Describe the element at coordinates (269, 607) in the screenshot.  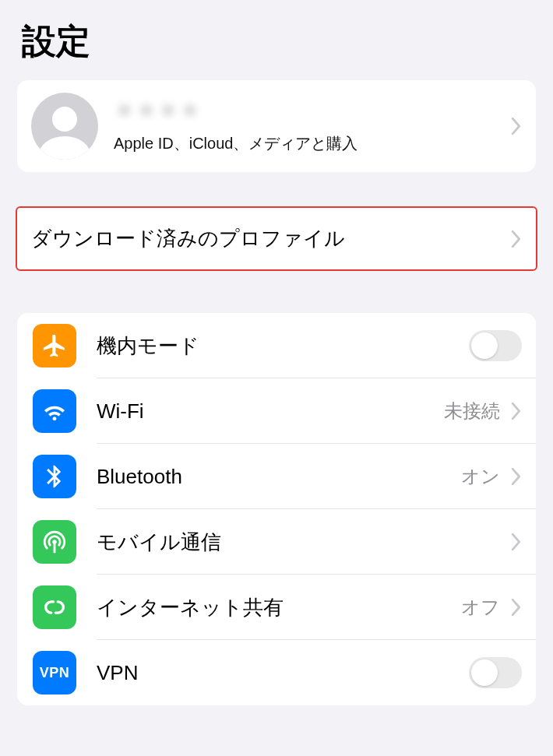
I see `row-label: インターネット共有` at that location.